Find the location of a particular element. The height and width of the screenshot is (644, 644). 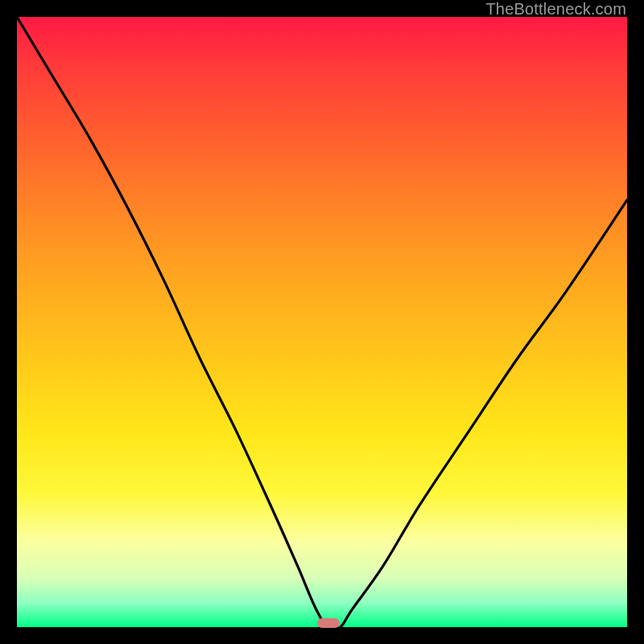

watermark-text: TheBottleneck.com is located at coordinates (555, 10).